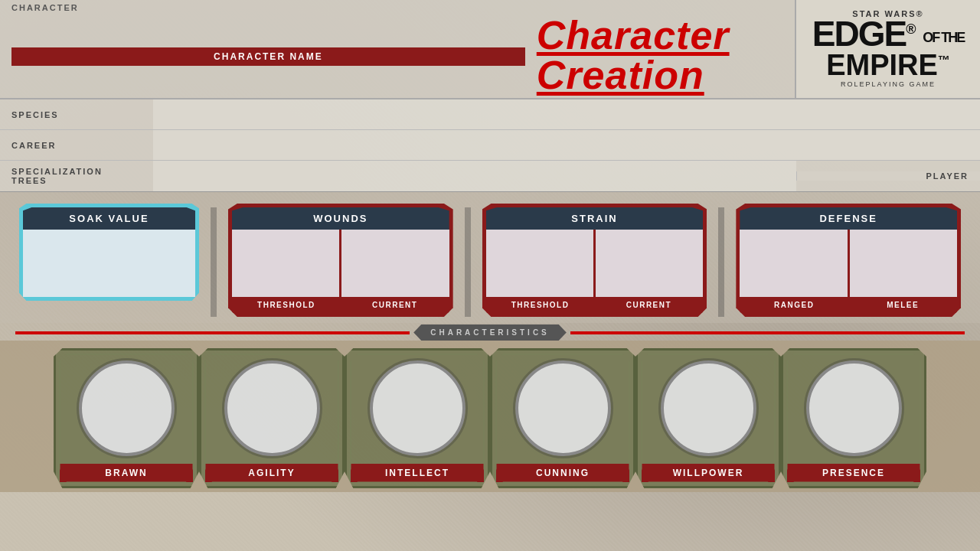  What do you see at coordinates (767, 333) in the screenshot?
I see `char-line-right` at bounding box center [767, 333].